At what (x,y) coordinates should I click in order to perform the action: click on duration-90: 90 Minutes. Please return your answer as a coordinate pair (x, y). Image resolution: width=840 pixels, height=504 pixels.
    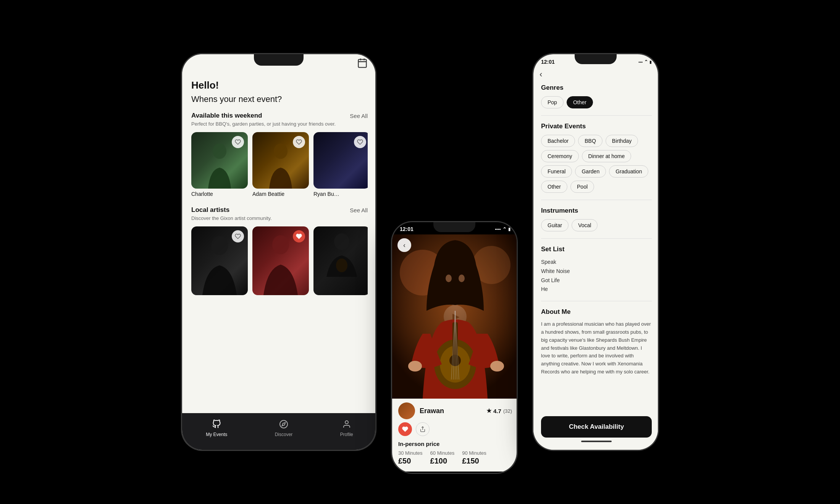
    Looking at the image, I should click on (474, 453).